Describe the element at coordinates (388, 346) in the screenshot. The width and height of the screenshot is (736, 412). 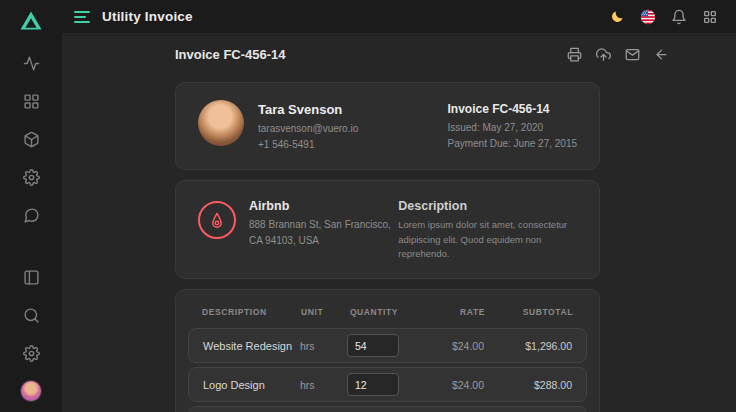
I see `table-row: Website Redesign hrs $24.00 $1,296.00` at that location.